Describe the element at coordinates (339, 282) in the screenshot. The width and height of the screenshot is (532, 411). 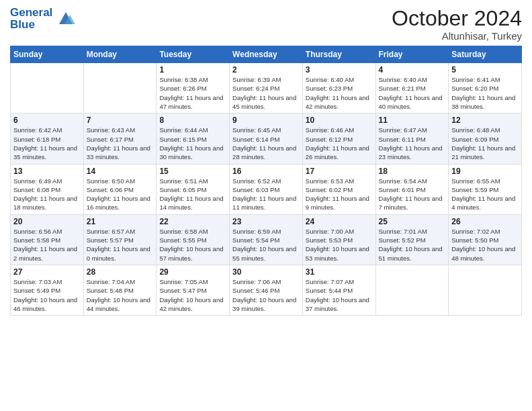
I see `sunrise-text: Sunrise: 7:07 AM` at that location.